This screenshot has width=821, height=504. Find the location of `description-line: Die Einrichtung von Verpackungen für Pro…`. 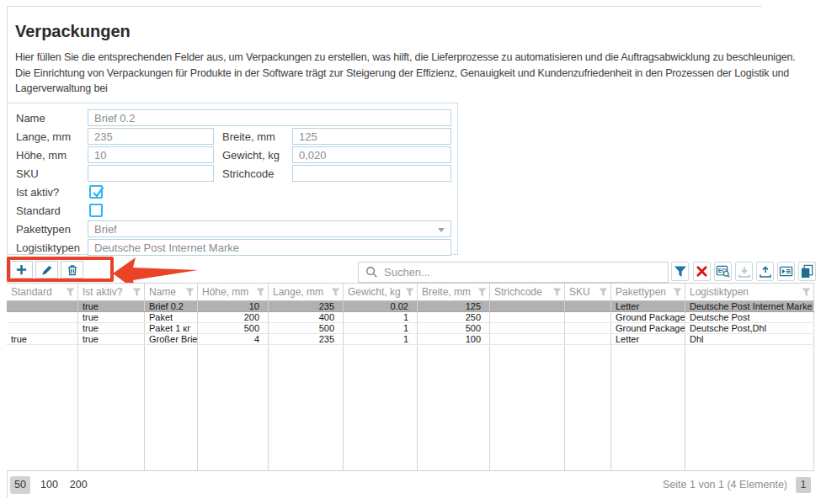

description-line: Die Einrichtung von Verpackungen für Pro… is located at coordinates (406, 74).